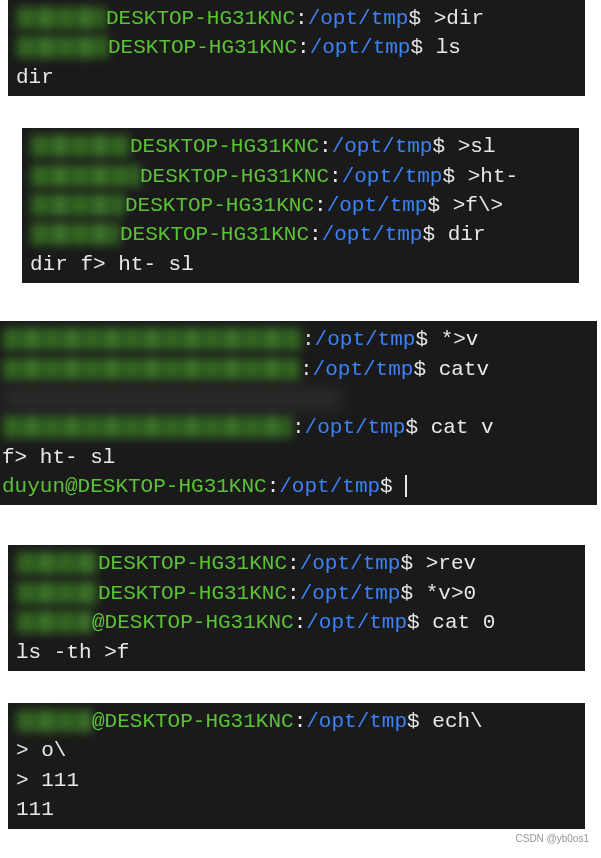  I want to click on prompt-line: @DESKTOP-HG31KNC:/opt/tmp$ cat 0, so click(296, 622).